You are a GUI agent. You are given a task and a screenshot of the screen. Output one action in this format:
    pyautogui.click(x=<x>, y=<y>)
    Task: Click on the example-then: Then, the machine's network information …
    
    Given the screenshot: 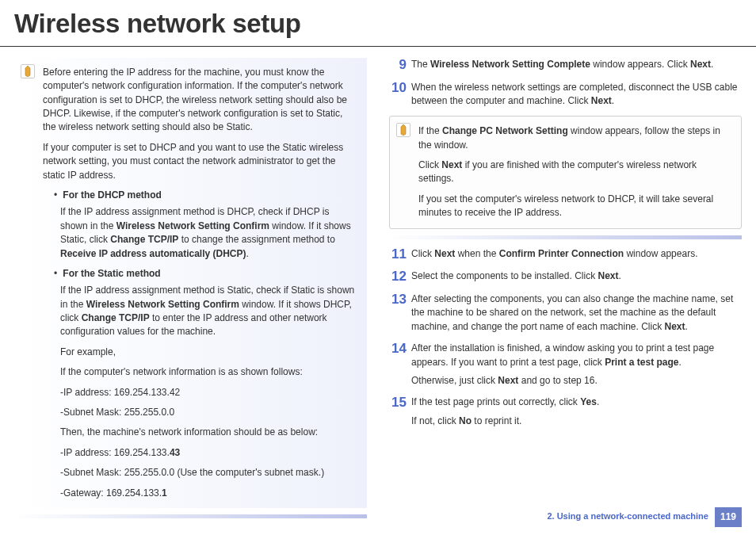 What is the action you would take?
    pyautogui.click(x=209, y=433)
    